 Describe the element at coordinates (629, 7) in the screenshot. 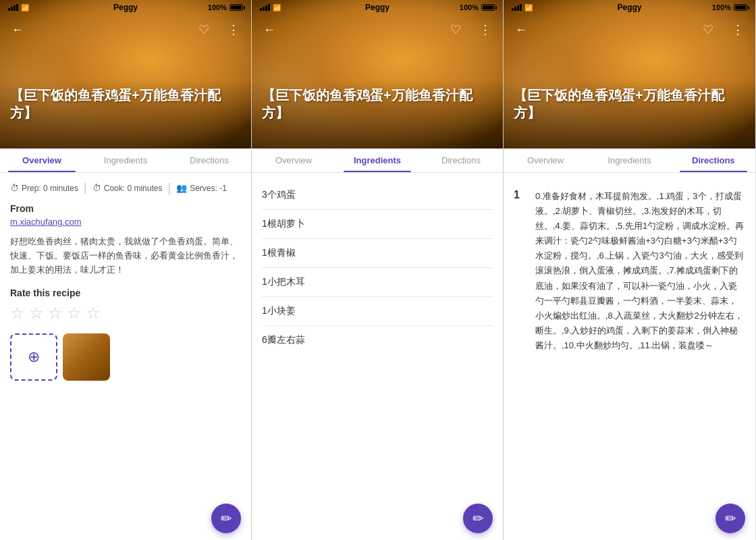

I see `username-3: Peggy` at that location.